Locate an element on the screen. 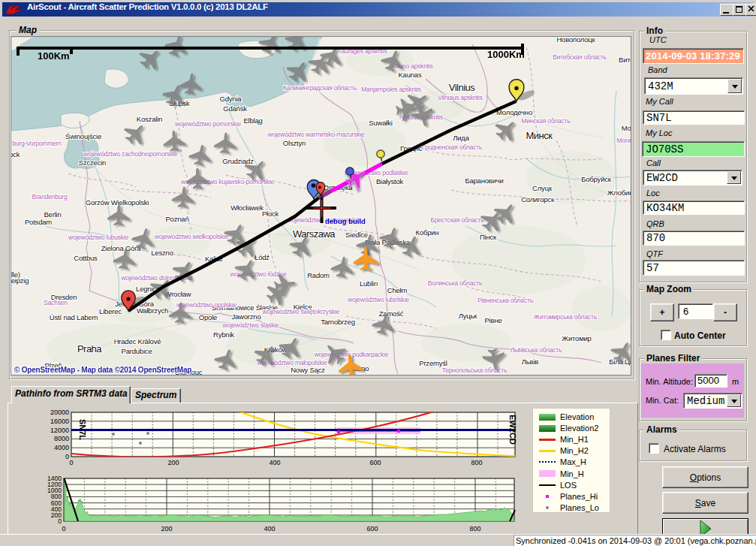 Image resolution: width=756 pixels, height=546 pixels. svg-text: Лида is located at coordinates (461, 138).